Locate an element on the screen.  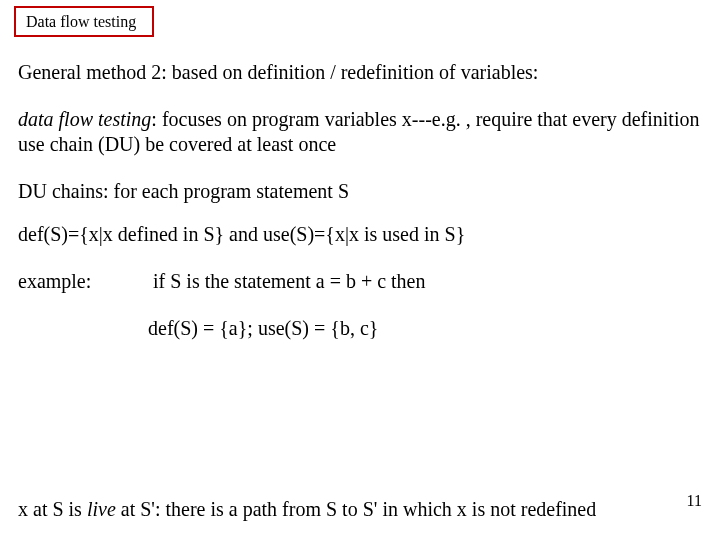
page-number-text: 11 is located at coordinates (694, 500).